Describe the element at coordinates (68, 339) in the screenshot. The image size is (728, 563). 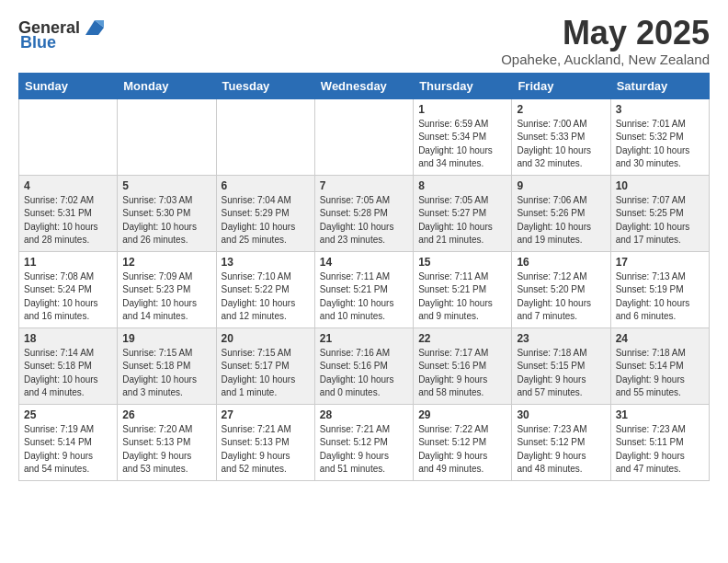
I see `day-number: 18` at that location.